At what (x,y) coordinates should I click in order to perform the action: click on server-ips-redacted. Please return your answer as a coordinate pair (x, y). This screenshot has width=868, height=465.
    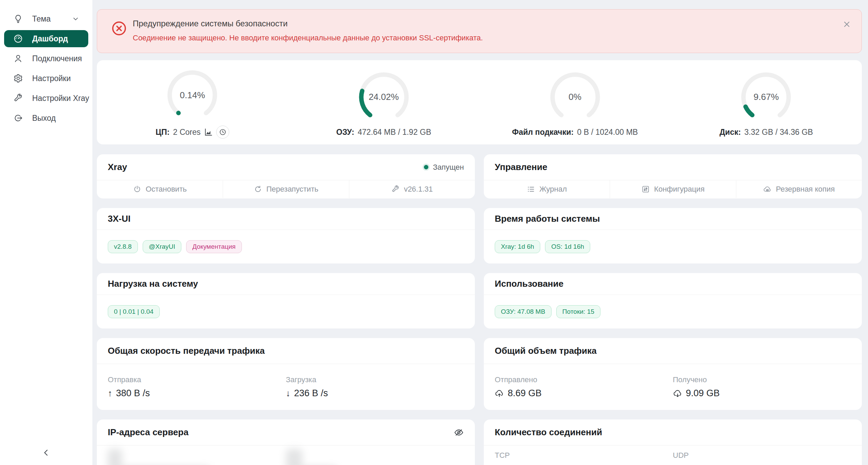
    Looking at the image, I should click on (286, 455).